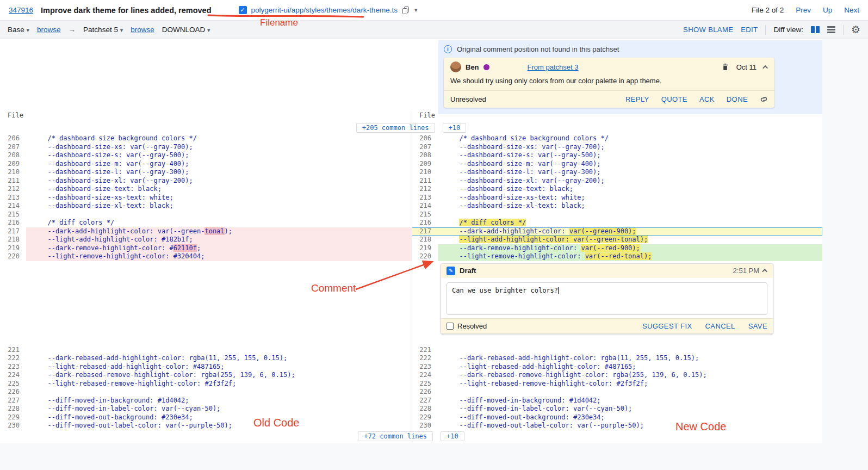 Image resolution: width=868 pixels, height=470 pixels. Describe the element at coordinates (219, 232) in the screenshot. I see `code-text: --dark-add-highlight-color: var(--green-…` at that location.